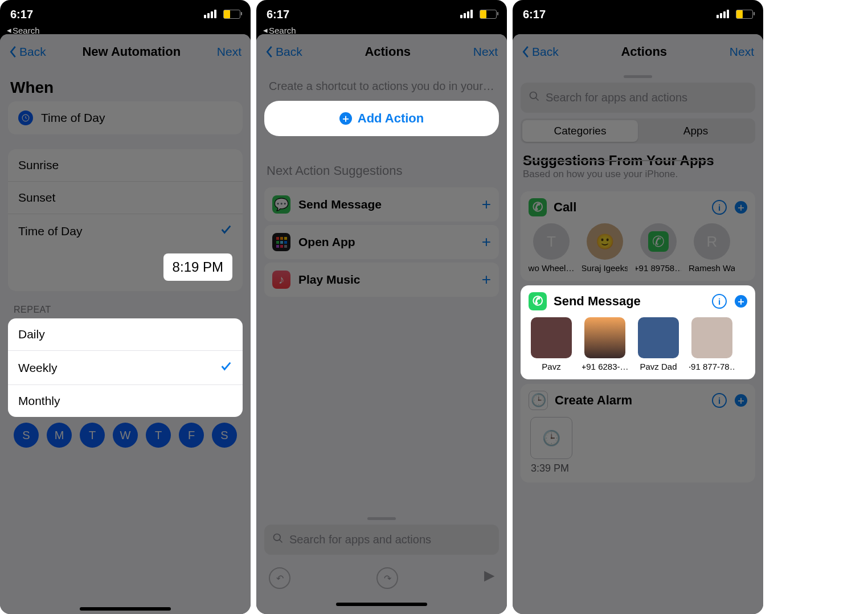 The width and height of the screenshot is (868, 614). I want to click on day-fri: F, so click(191, 435).